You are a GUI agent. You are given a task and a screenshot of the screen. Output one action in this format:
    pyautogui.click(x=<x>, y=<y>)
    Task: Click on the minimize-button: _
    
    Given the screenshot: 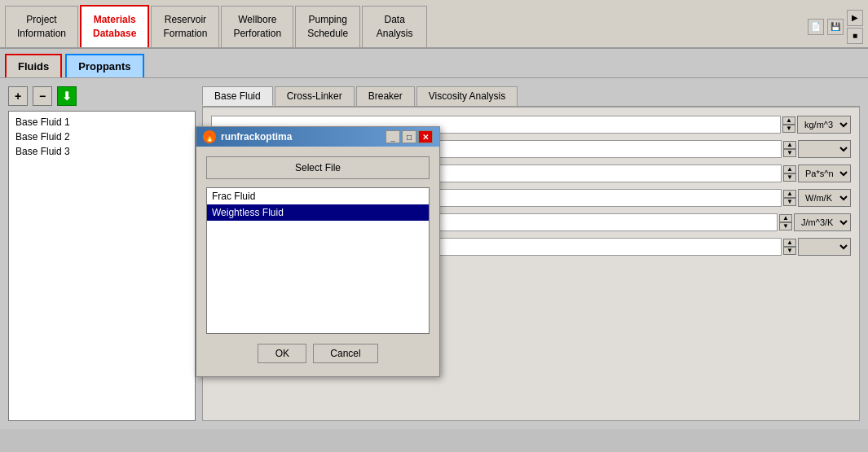 What is the action you would take?
    pyautogui.click(x=393, y=137)
    